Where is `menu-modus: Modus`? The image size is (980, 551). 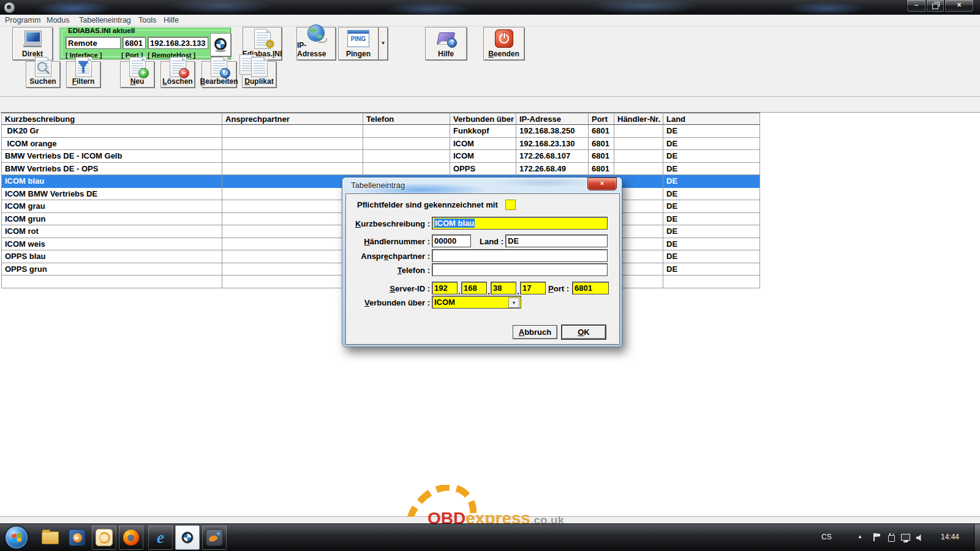 menu-modus: Modus is located at coordinates (58, 20).